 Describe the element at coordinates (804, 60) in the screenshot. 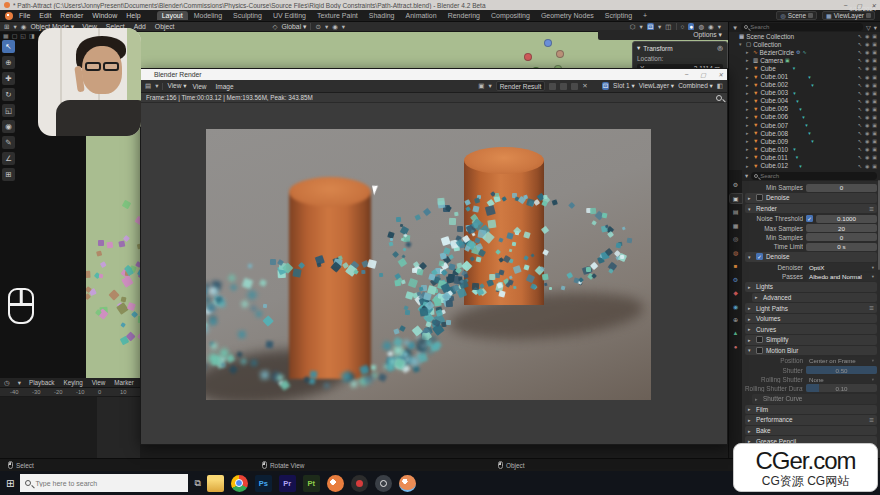

I see `outliner-row-camera: ▸▥Camera▣↖◉▣` at that location.